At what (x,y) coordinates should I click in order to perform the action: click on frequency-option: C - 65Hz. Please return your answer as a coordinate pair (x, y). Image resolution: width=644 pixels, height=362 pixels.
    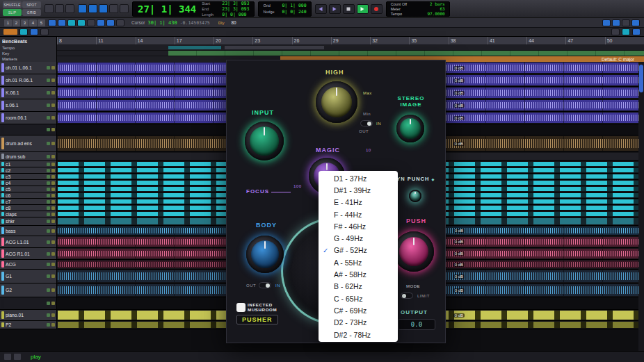
    Looking at the image, I should click on (358, 299).